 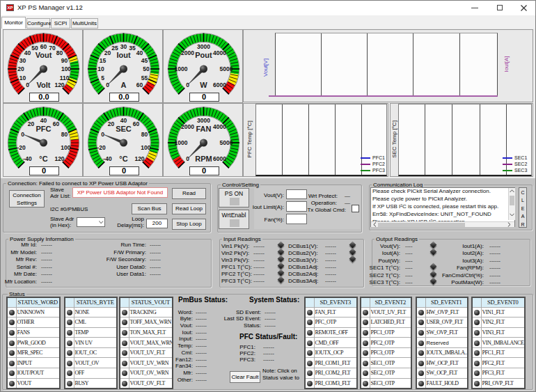 What do you see at coordinates (123, 55) in the screenshot?
I see `svg-text: Iout` at bounding box center [123, 55].